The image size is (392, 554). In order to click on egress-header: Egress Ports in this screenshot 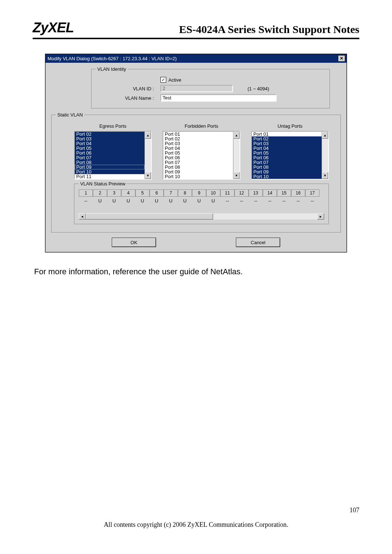, I will do `click(113, 126)`.